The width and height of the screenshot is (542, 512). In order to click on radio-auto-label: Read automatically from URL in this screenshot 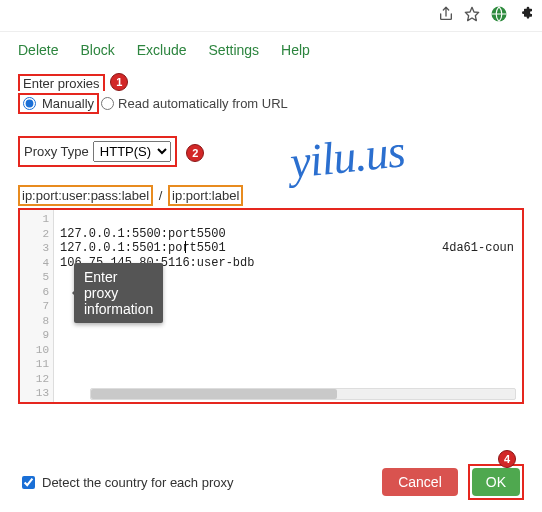, I will do `click(203, 104)`.